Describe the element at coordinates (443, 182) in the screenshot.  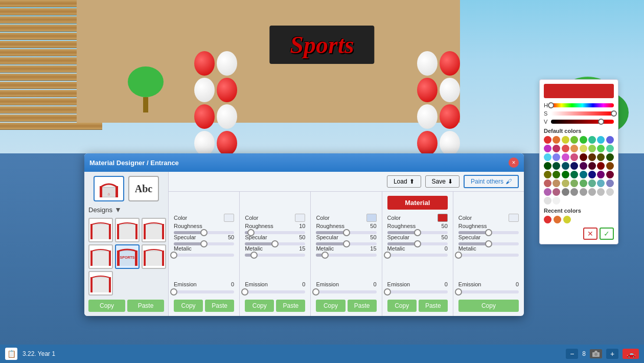
I see `save-button: Save ⬇` at that location.